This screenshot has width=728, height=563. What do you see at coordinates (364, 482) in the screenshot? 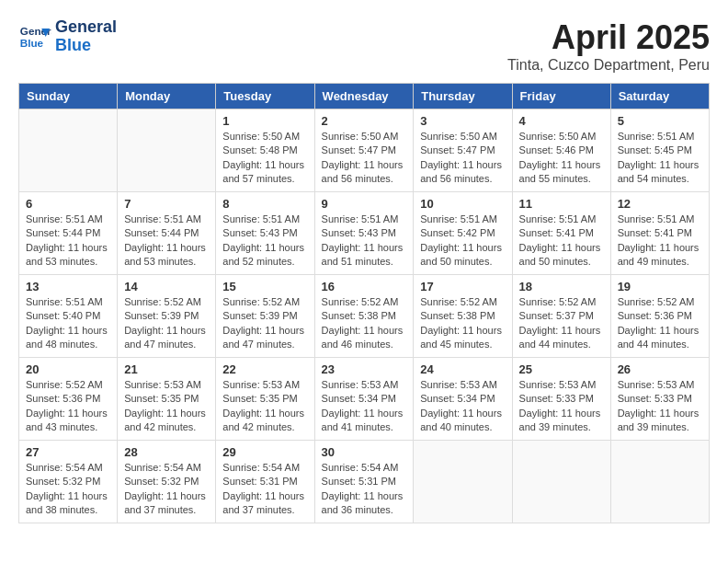
I see `calendar-week-row: 27Sunrise: 5:54 AM Sunset: 5:32 PM Dayli…` at bounding box center [364, 482].